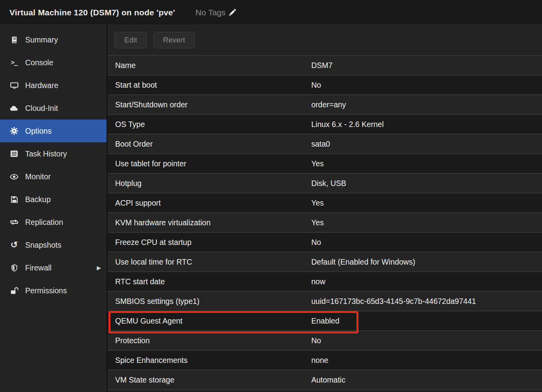  I want to click on sidebar-item-monitor: Monitor, so click(53, 177).